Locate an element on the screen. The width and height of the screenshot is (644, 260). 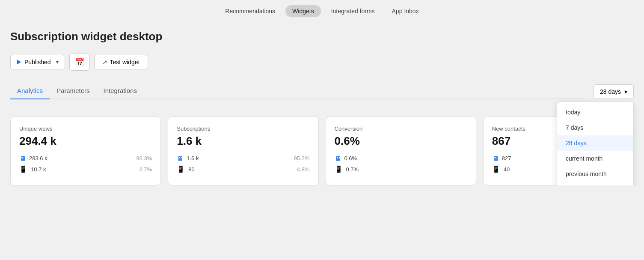
stat-value-subscriptions: 1.6 k is located at coordinates (243, 141).